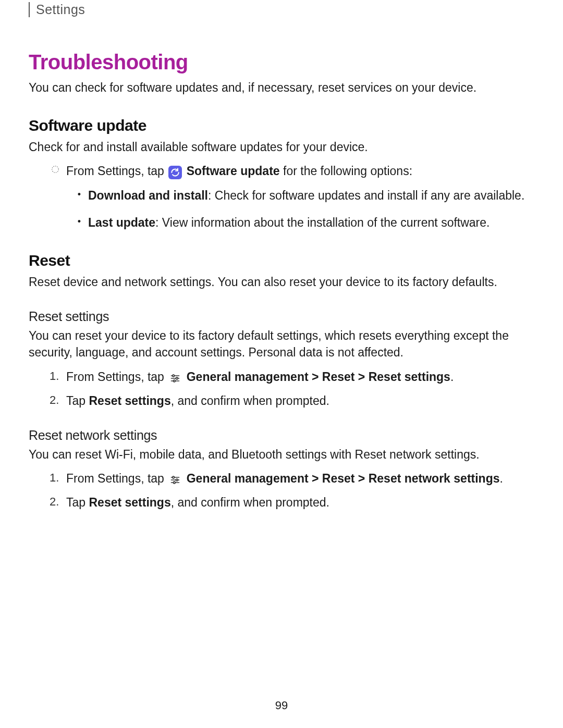 The height and width of the screenshot is (728, 563). I want to click on page-title: Troubleshooting, so click(282, 63).